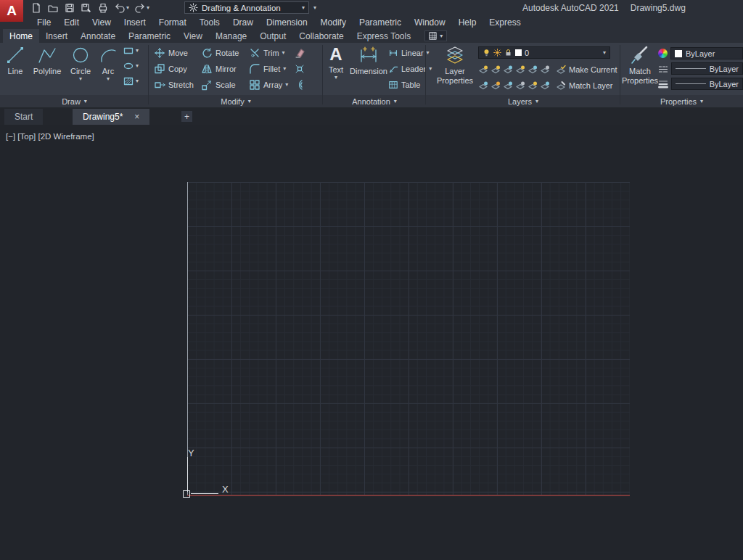 Image resolution: width=743 pixels, height=560 pixels. I want to click on menu-insert: Insert, so click(135, 22).